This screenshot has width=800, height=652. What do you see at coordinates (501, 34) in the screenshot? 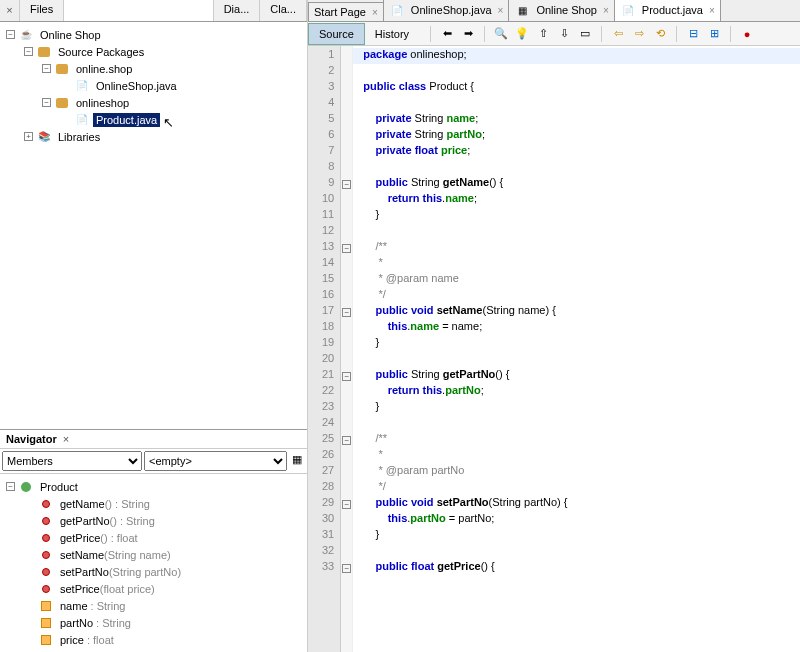
I see `toolbar-find-icon: 🔍` at bounding box center [501, 34].